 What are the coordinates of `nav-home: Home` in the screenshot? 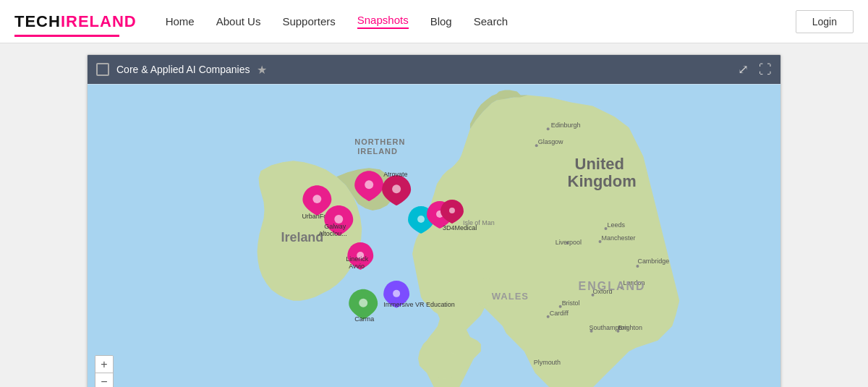 It's located at (180, 22).